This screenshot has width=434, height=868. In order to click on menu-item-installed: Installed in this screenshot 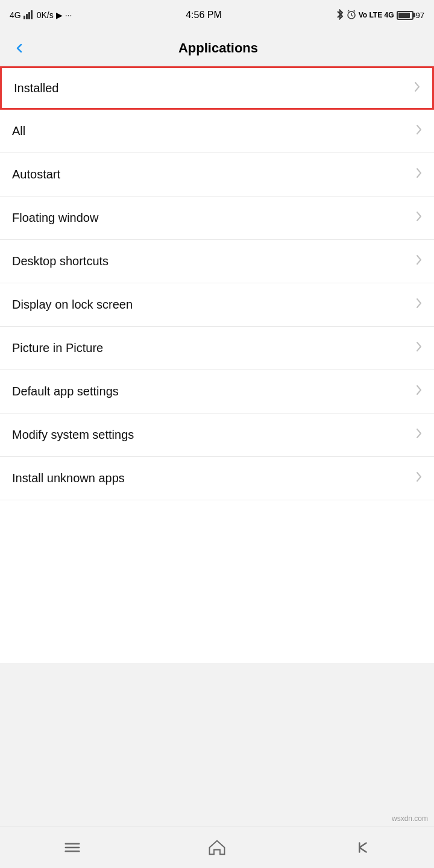, I will do `click(217, 88)`.